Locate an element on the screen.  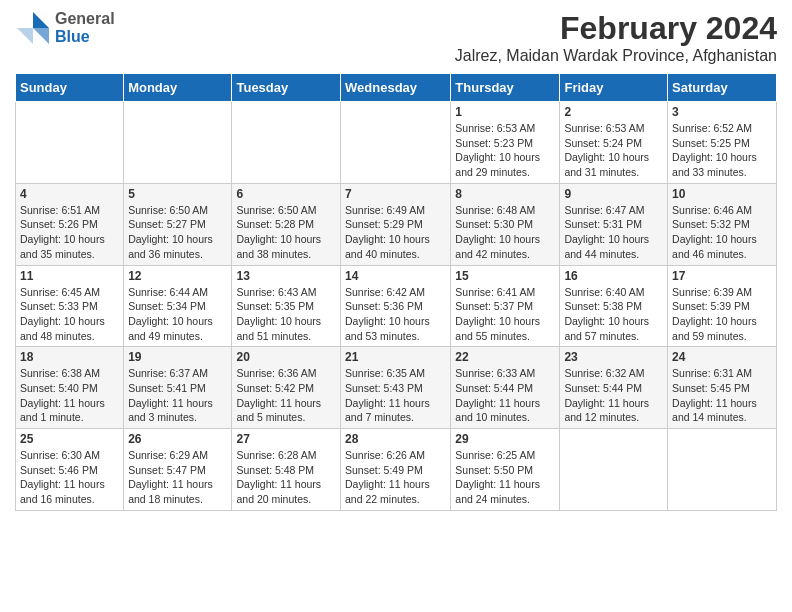
day-info: Sunrise: 6:36 AM Sunset: 5:42 PM Dayligh… is located at coordinates (286, 396).